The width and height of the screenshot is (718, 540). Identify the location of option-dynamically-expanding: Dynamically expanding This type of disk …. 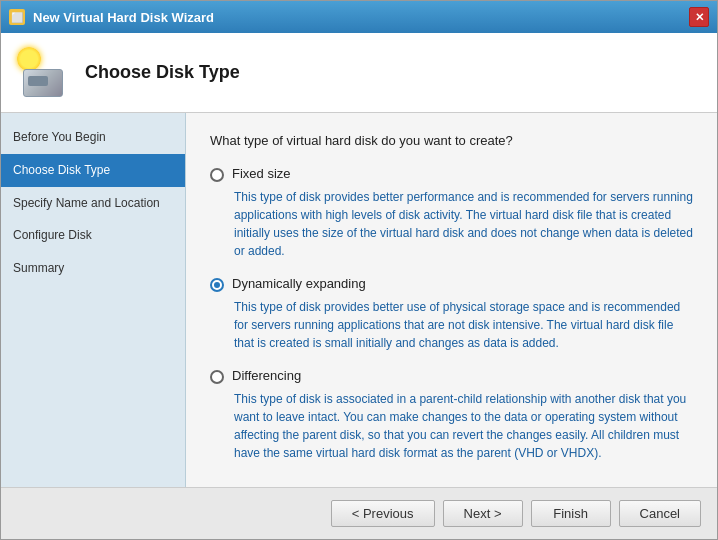
(452, 314).